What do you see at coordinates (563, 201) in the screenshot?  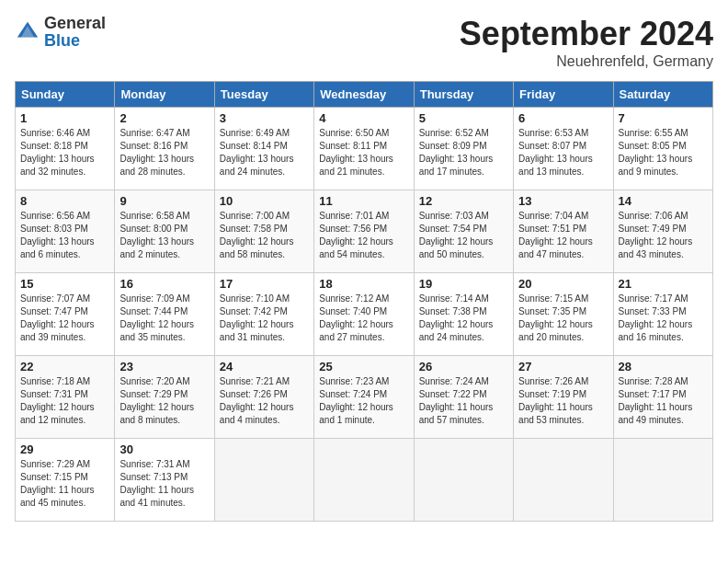 I see `day-number: 13` at bounding box center [563, 201].